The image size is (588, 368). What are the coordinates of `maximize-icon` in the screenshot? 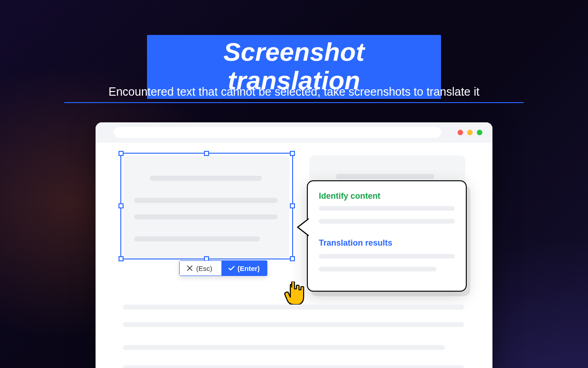 It's located at (480, 132).